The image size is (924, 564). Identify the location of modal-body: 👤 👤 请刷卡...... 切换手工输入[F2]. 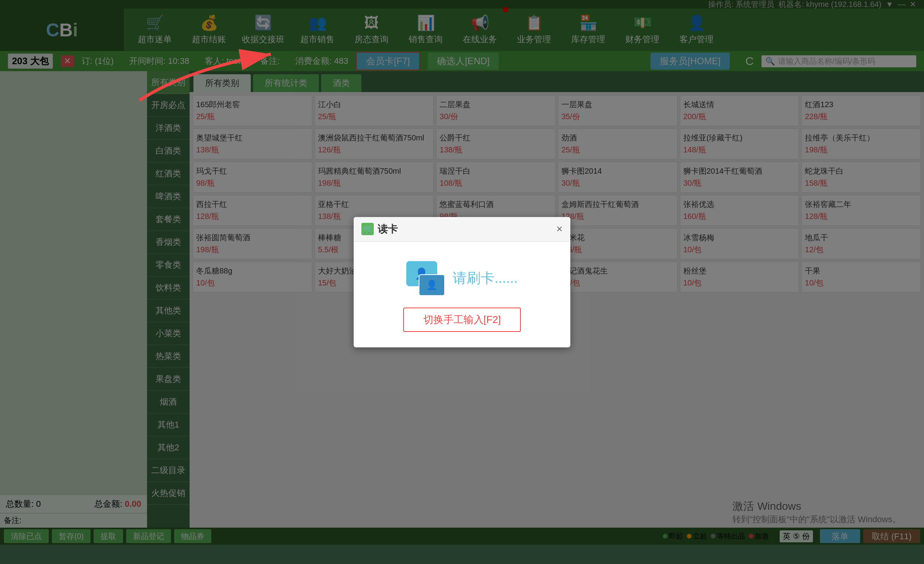
(462, 295).